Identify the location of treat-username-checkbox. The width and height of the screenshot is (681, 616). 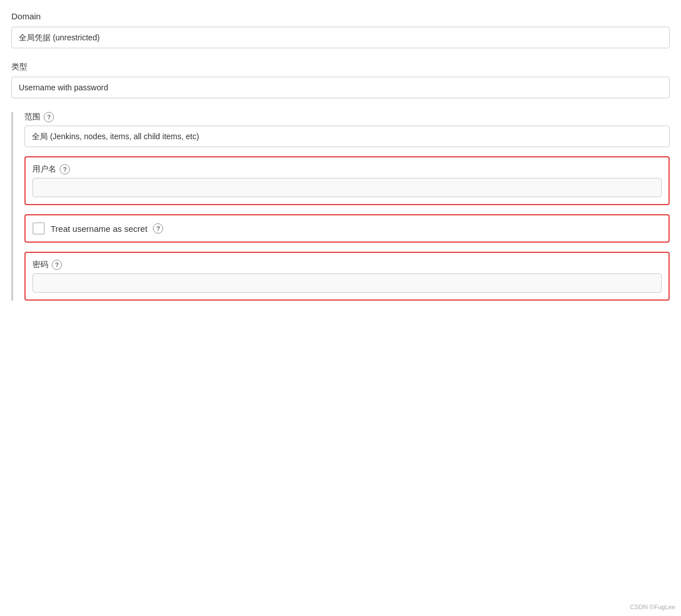
(39, 228).